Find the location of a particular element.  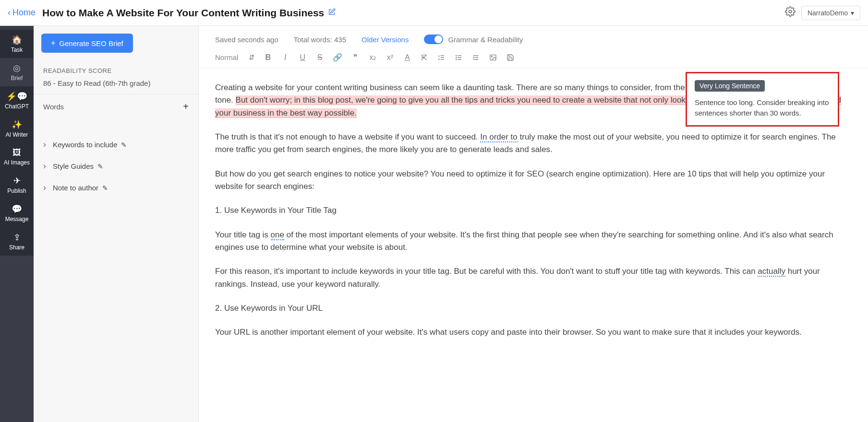

gear-icon is located at coordinates (790, 12).